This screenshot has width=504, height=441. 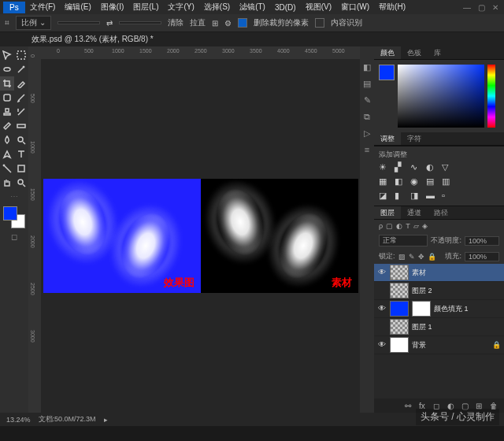 What do you see at coordinates (403, 241) in the screenshot?
I see `blend-mode-select: 正常` at bounding box center [403, 241].